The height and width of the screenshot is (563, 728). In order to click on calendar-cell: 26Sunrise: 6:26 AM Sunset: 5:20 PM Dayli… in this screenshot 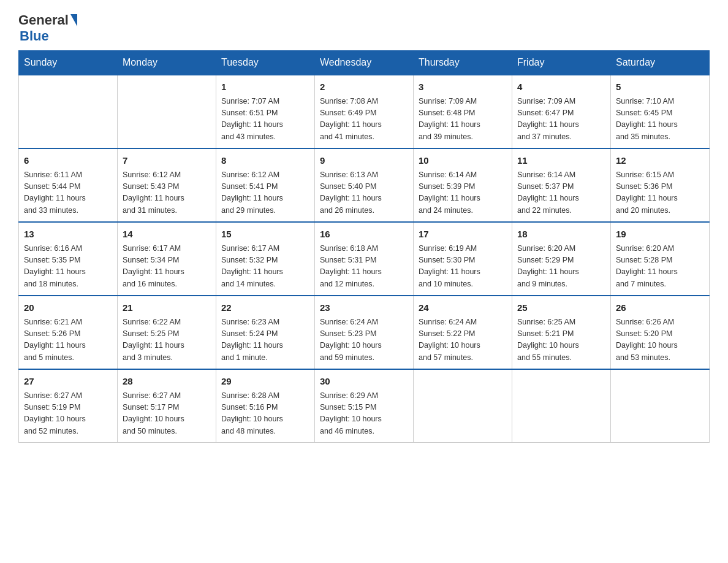, I will do `click(661, 332)`.